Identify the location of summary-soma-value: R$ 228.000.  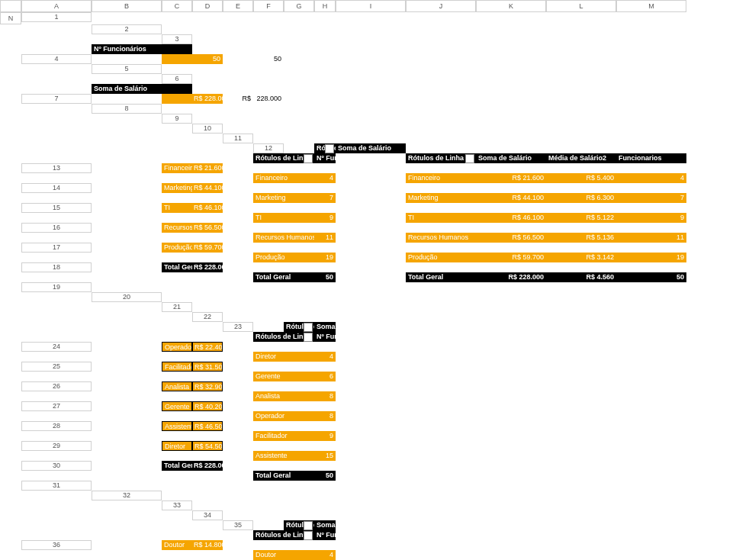
(207, 99).